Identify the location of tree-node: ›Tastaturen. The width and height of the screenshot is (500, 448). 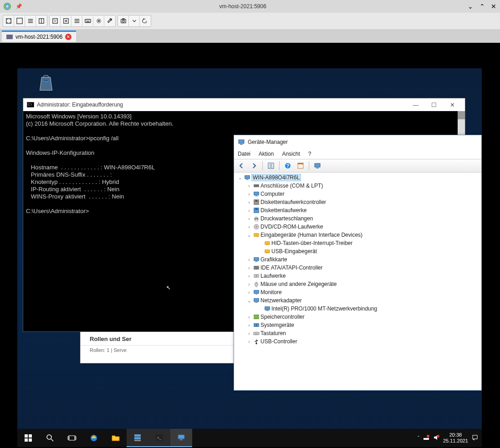
(358, 333).